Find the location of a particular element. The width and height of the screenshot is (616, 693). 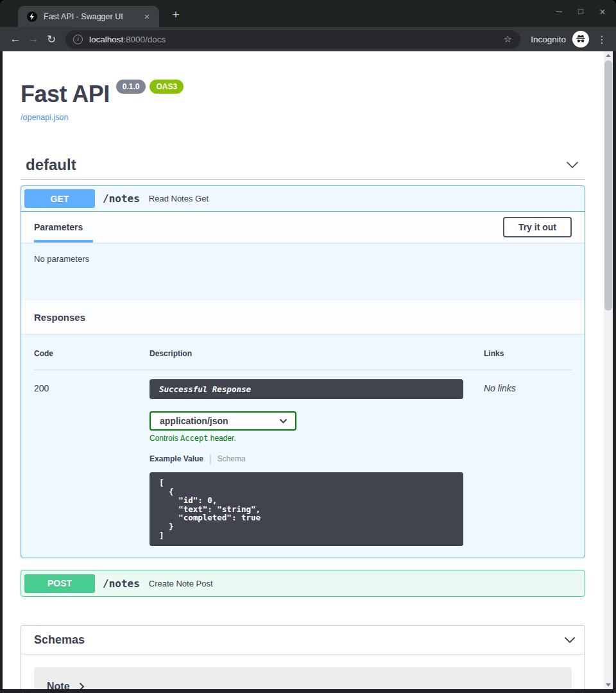

controls-accept-message: Controls Accept header. is located at coordinates (307, 438).